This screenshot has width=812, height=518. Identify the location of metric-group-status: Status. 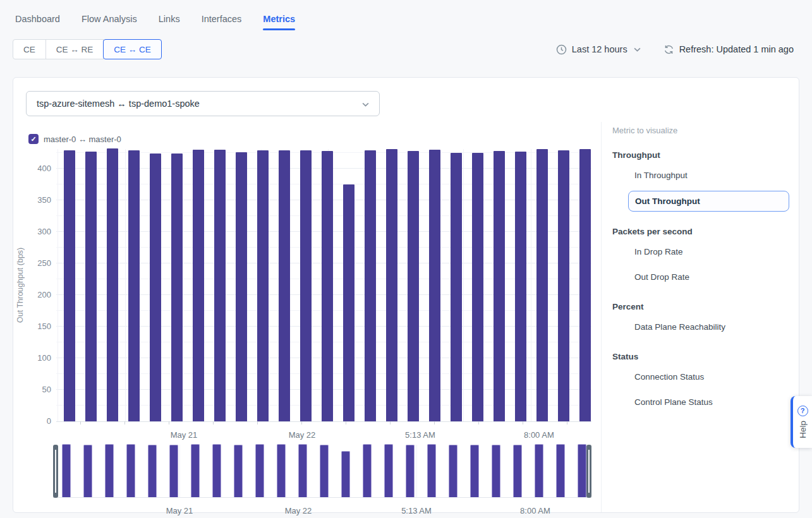
(701, 356).